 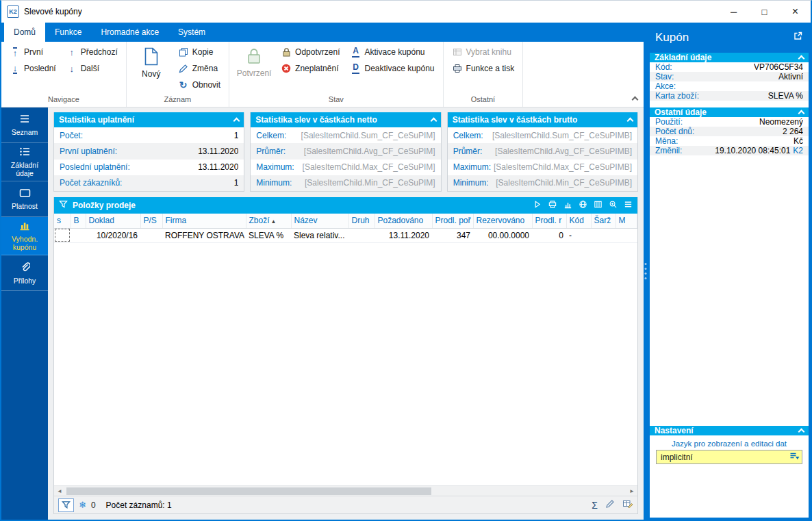 What do you see at coordinates (457, 52) in the screenshot?
I see `book-grid-icon` at bounding box center [457, 52].